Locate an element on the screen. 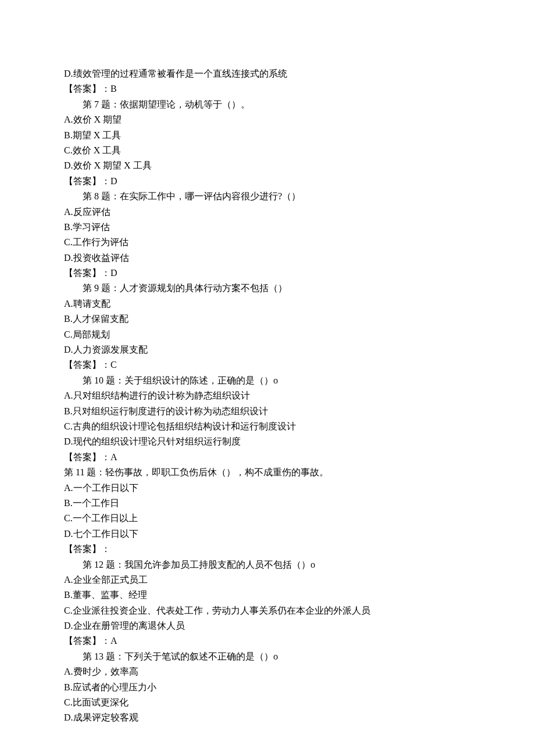  text-line: 【答案】： is located at coordinates (268, 549).